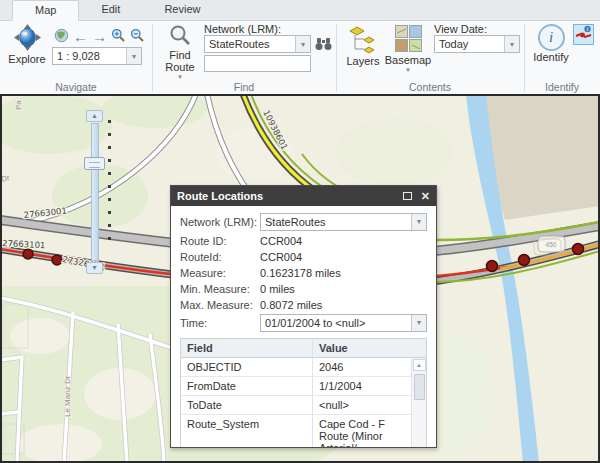 The image size is (600, 463). Describe the element at coordinates (551, 44) in the screenshot. I see `identify-button: i Identify` at that location.